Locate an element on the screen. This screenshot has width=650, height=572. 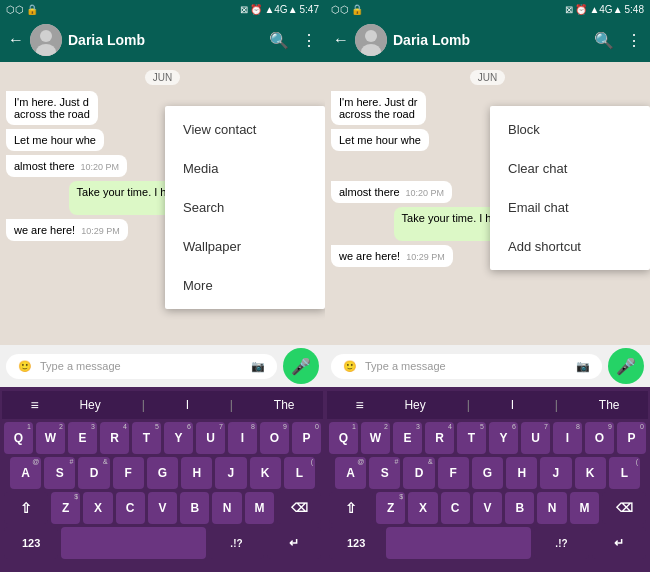
key-space-right is located at coordinates (458, 543).